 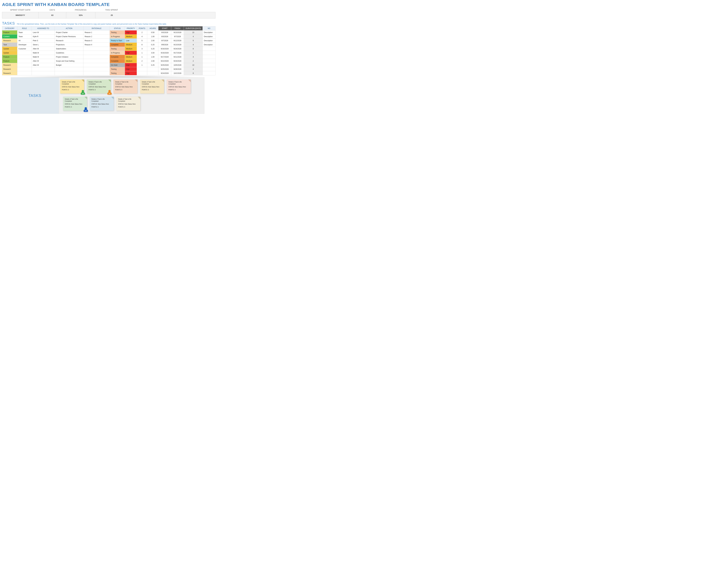 What do you see at coordinates (193, 37) in the screenshot?
I see `cell-duration: 4` at bounding box center [193, 37].